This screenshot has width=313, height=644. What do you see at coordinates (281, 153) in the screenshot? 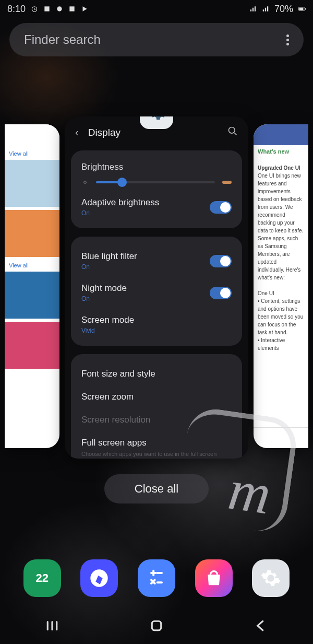
I see `right-card-heading: What's new` at bounding box center [281, 153].